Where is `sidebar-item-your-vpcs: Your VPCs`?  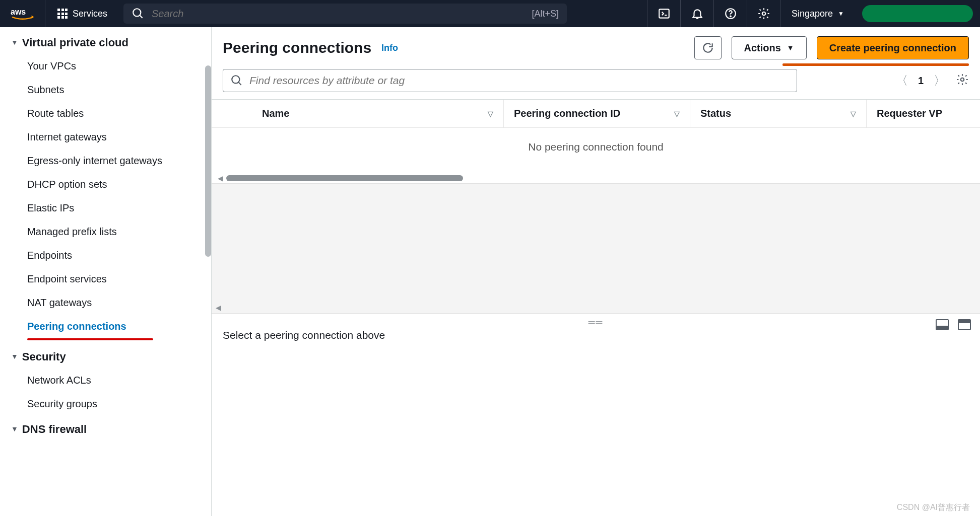 sidebar-item-your-vpcs: Your VPCs is located at coordinates (106, 66).